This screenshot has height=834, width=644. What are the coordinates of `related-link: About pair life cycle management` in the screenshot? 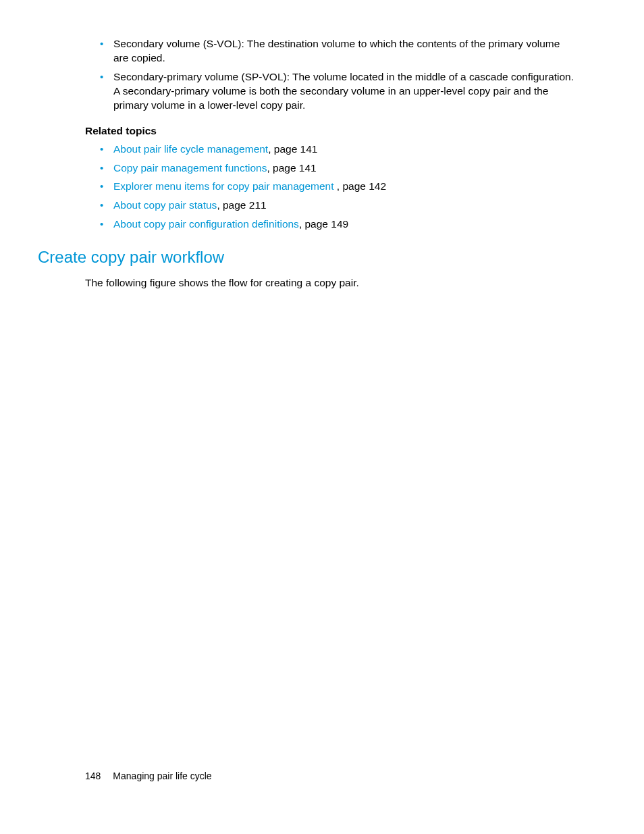 It's located at (190, 149).